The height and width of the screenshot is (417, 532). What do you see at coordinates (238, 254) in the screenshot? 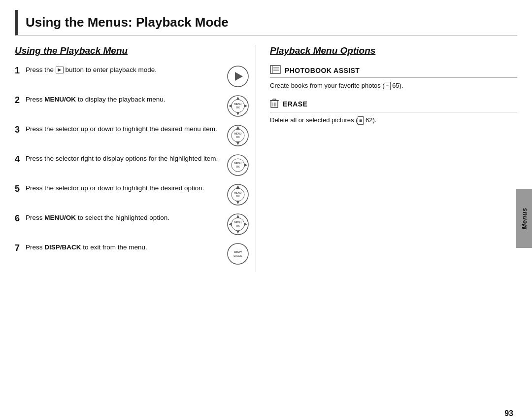
I see `step-icon-7: DISP/ BACK` at bounding box center [238, 254].